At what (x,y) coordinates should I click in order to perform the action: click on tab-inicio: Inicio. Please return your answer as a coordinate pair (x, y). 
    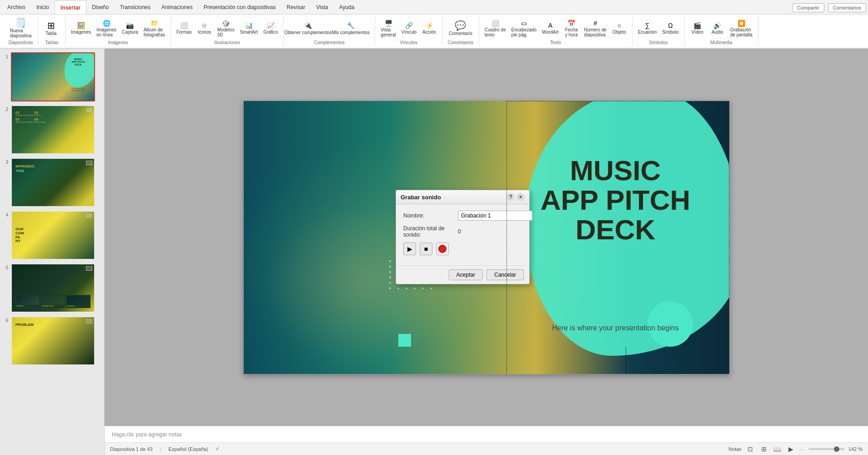
    Looking at the image, I should click on (43, 7).